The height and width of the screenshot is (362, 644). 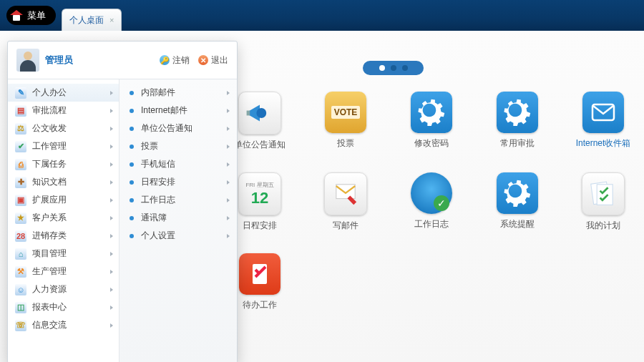 What do you see at coordinates (603, 202) in the screenshot?
I see `shortcut-plan-4: 我的计划` at bounding box center [603, 202].